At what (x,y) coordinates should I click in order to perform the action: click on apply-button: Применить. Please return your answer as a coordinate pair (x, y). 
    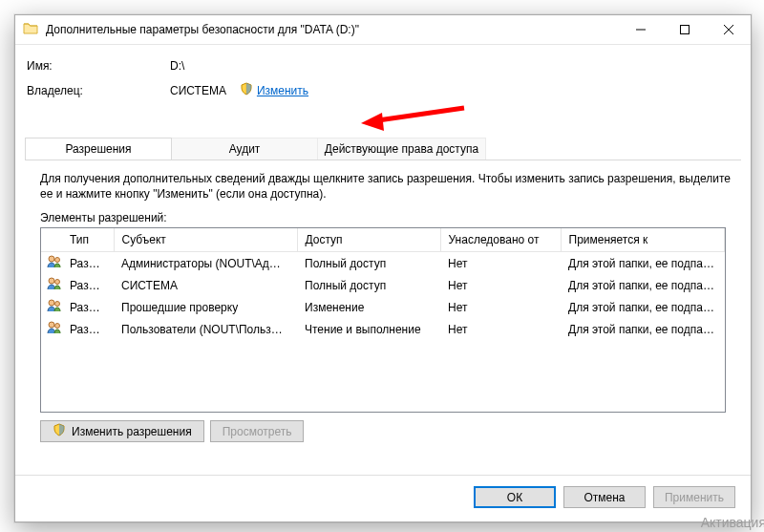
    Looking at the image, I should click on (694, 497).